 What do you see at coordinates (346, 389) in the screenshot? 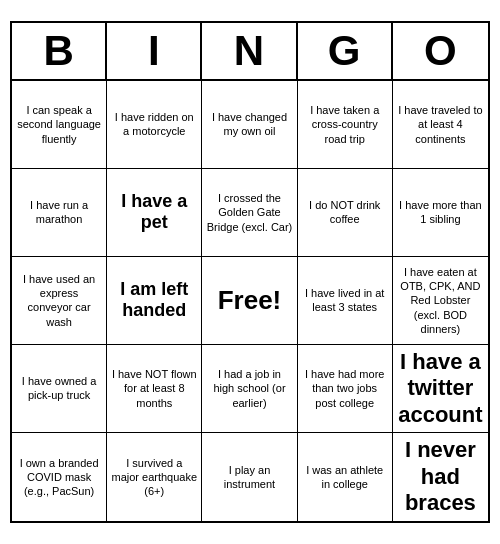
I see `bingo-cell-18: I have had more than two jobs post colle…` at bounding box center [346, 389].